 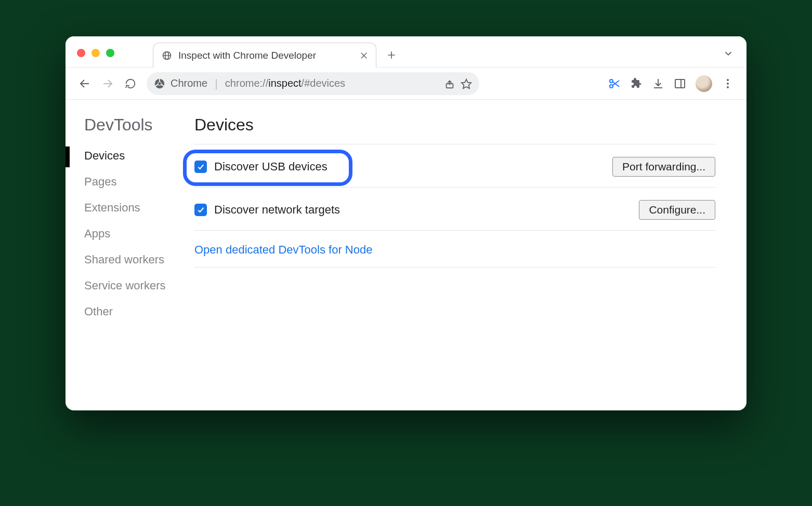 I want to click on tab-overflow-button, so click(x=728, y=54).